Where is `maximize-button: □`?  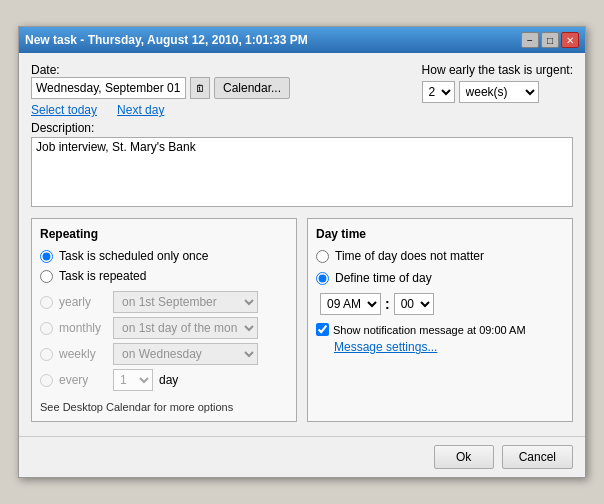
maximize-button: □ is located at coordinates (550, 40).